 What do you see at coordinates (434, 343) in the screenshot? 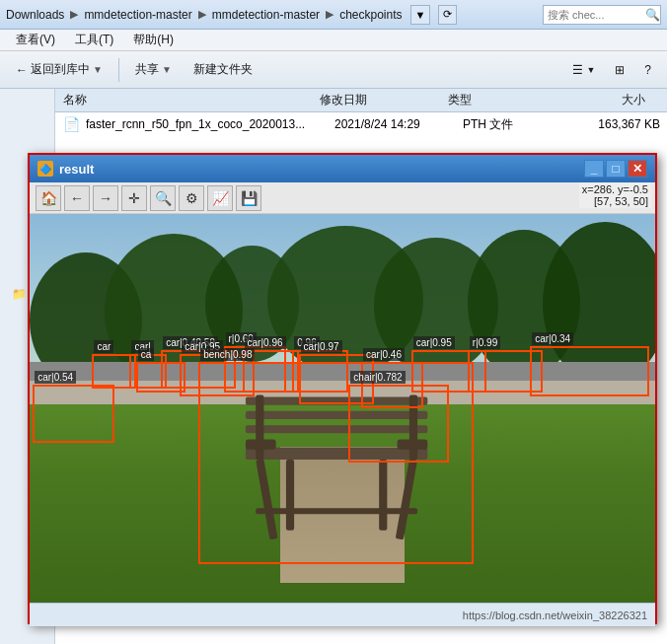
I see `det-label-car-095b: car|0.95` at bounding box center [434, 343].